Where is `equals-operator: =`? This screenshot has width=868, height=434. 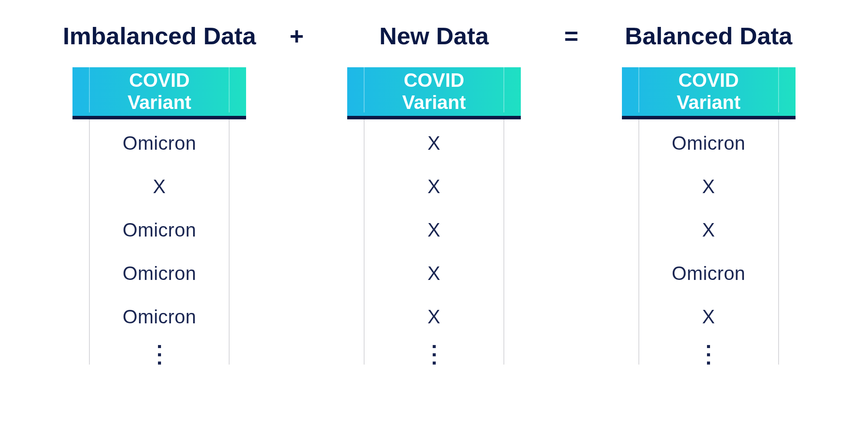
equals-operator: = is located at coordinates (571, 36).